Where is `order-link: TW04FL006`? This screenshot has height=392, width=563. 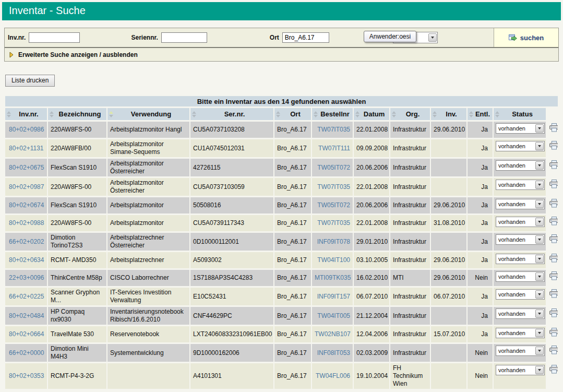
order-link: TW04FL006 is located at coordinates (333, 376).